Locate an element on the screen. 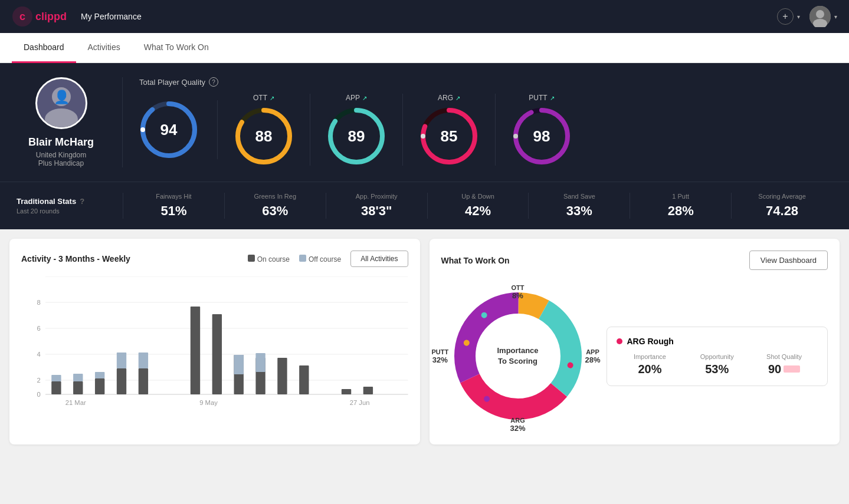 The width and height of the screenshot is (849, 504). score-putt: PUTT ↗ 98 is located at coordinates (542, 130).